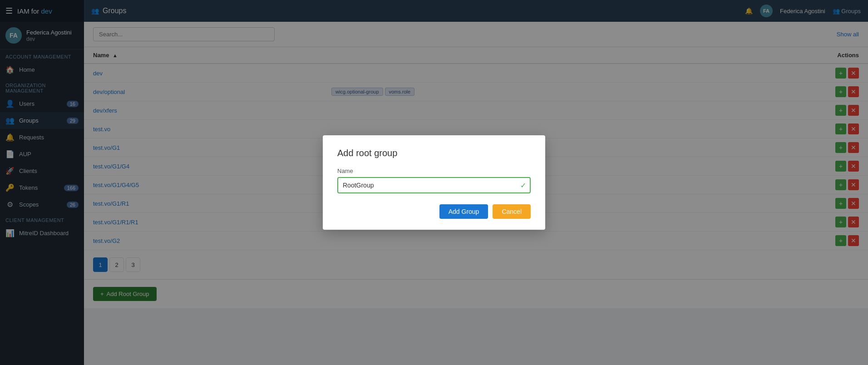  Describe the element at coordinates (434, 153) in the screenshot. I see `modal-title: Add root group` at that location.